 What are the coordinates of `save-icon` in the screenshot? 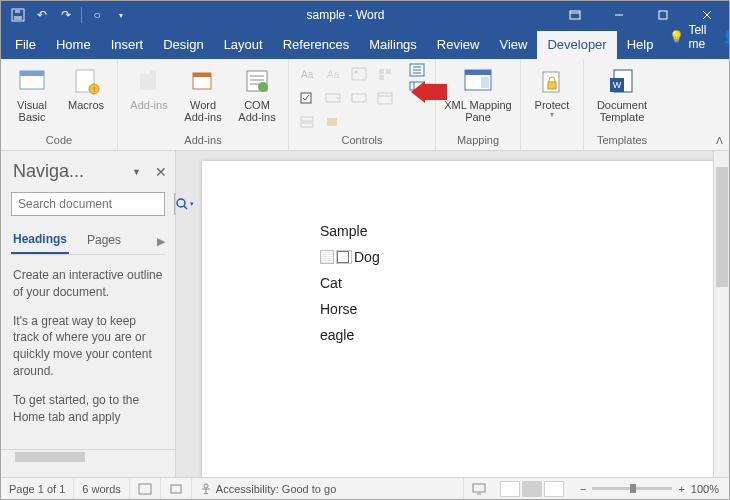 It's located at (18, 15).